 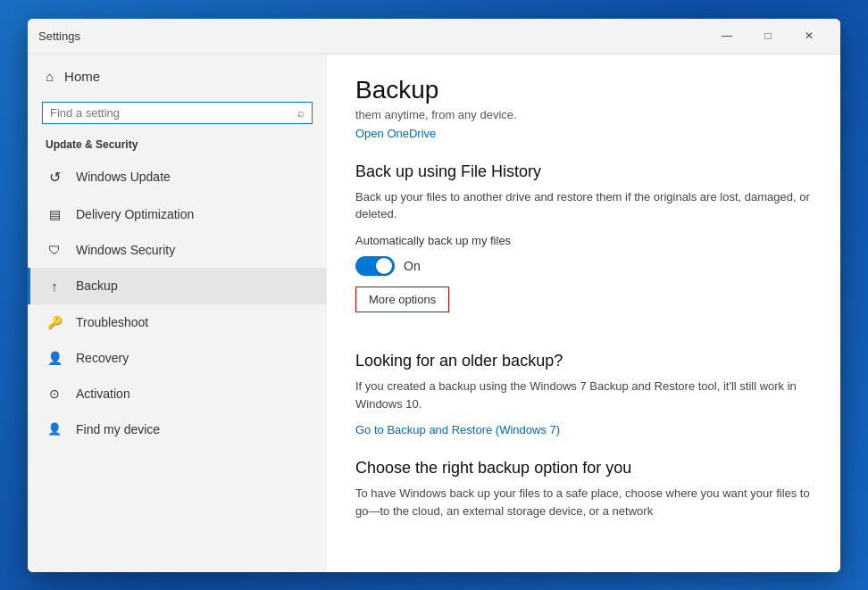 What do you see at coordinates (82, 77) in the screenshot?
I see `sidebar-home-label: Home` at bounding box center [82, 77].